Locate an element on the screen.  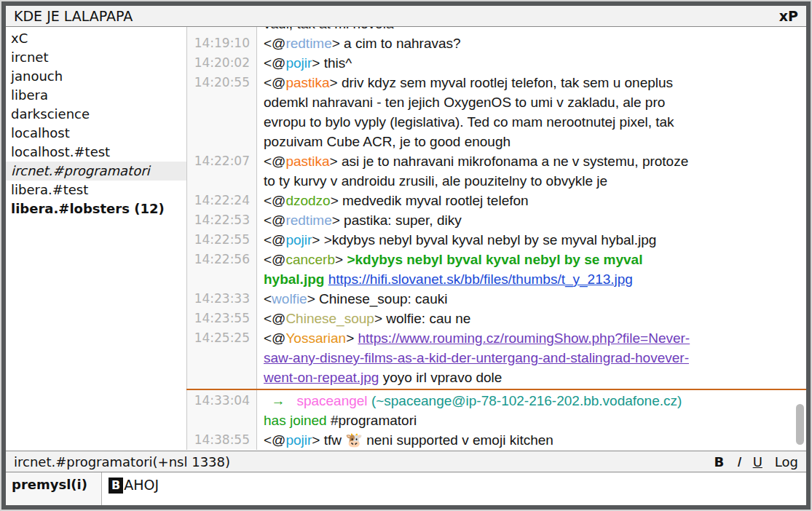
channel-status: ircnet.#programatori(+nsl 1338) is located at coordinates (122, 462).